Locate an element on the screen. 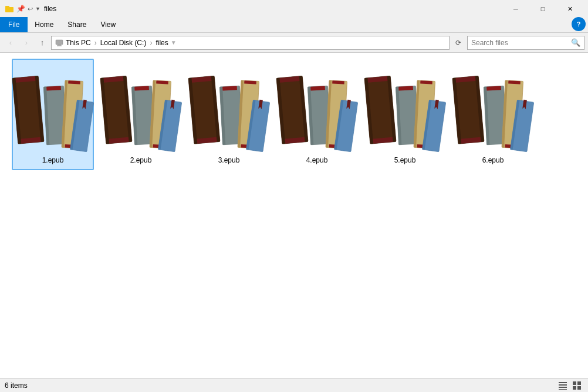 The height and width of the screenshot is (392, 588). file-name: 3.epub is located at coordinates (229, 160).